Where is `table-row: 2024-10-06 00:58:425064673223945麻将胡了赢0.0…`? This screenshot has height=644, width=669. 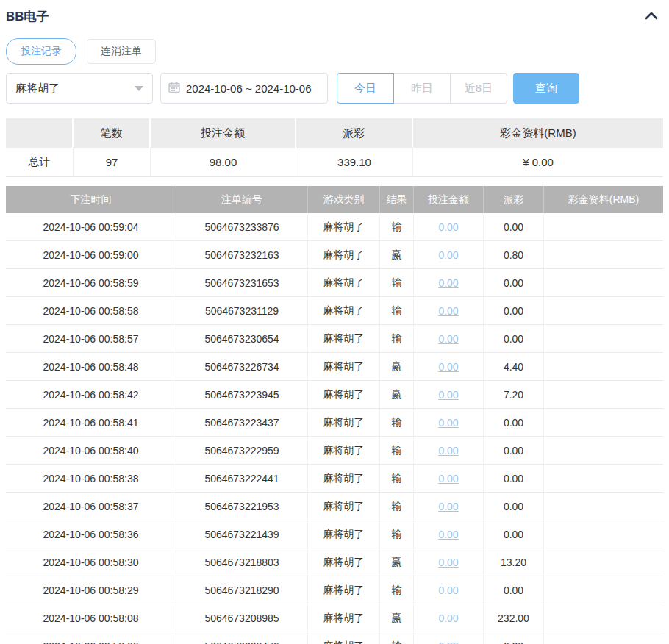
table-row: 2024-10-06 00:58:425064673223945麻将胡了赢0.0… is located at coordinates (334, 395).